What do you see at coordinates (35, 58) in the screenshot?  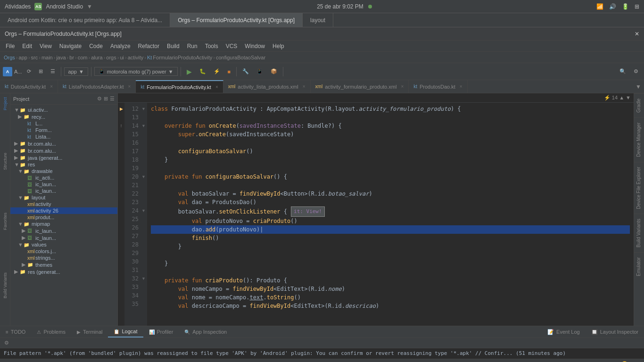 I see `bc-src: src` at bounding box center [35, 58].